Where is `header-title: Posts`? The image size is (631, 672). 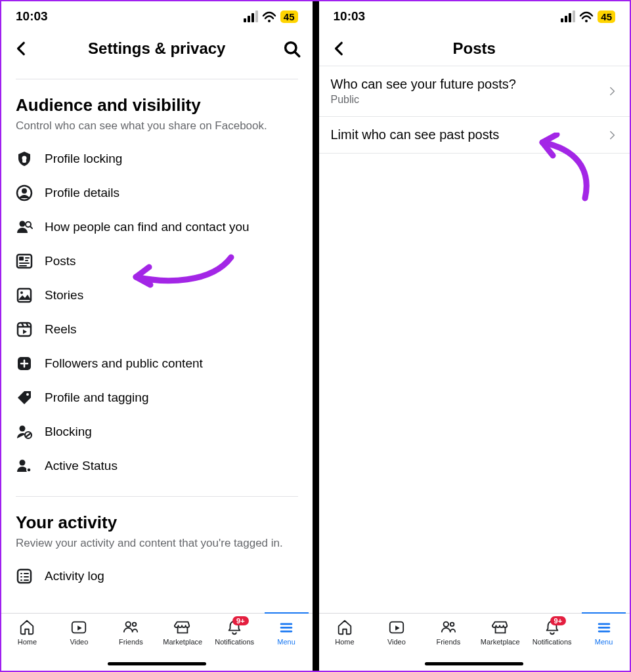 header-title: Posts is located at coordinates (475, 49).